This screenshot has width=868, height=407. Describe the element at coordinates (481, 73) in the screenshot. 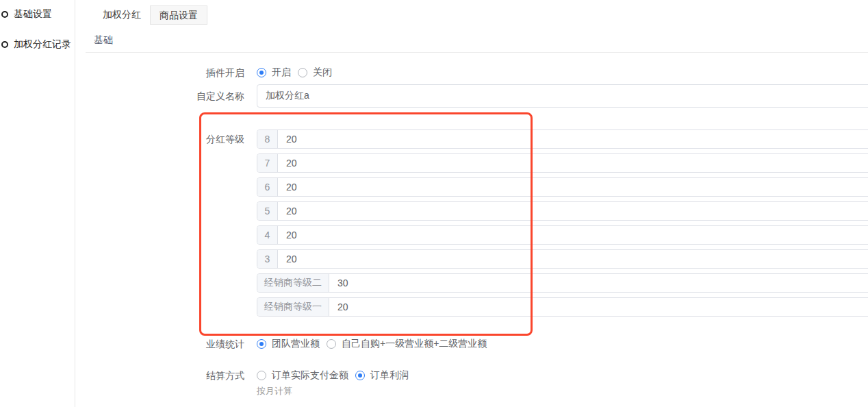

I see `form-row-plugin-switch: 插件开启 开启 关闭` at that location.